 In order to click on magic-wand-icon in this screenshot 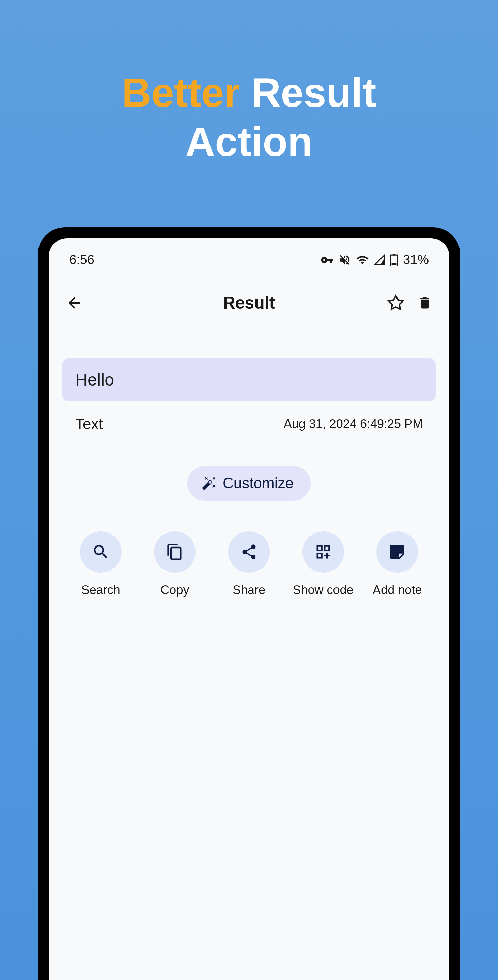, I will do `click(209, 483)`.